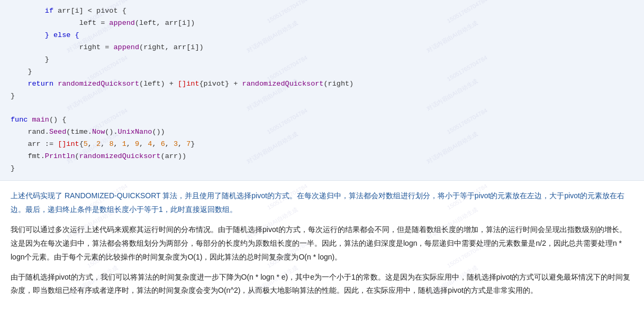 The height and width of the screenshot is (333, 644). I want to click on code-line-10: func main() {, so click(322, 121).